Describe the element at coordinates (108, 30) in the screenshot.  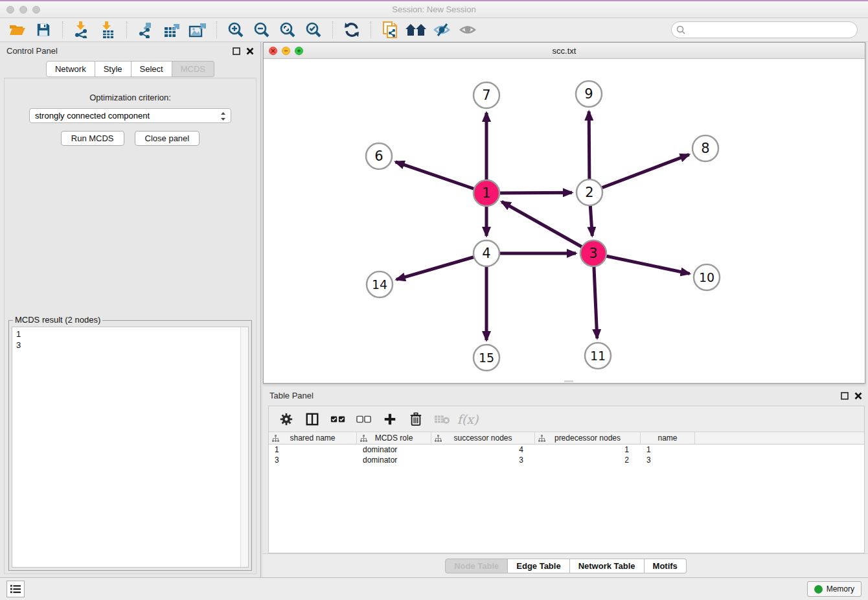
I see `import-table-icon` at that location.